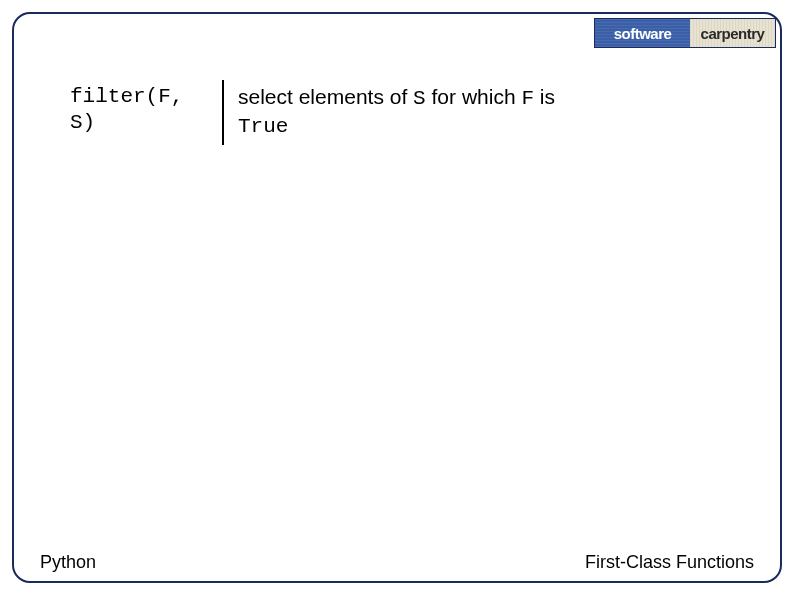  Describe the element at coordinates (528, 98) in the screenshot. I see `desc-code-f: F` at that location.